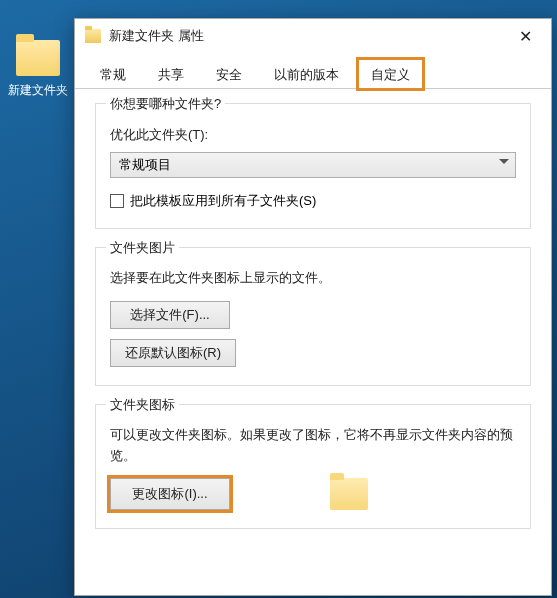  What do you see at coordinates (142, 405) in the screenshot?
I see `group-folder-icon-legend: 文件夹图标` at bounding box center [142, 405].